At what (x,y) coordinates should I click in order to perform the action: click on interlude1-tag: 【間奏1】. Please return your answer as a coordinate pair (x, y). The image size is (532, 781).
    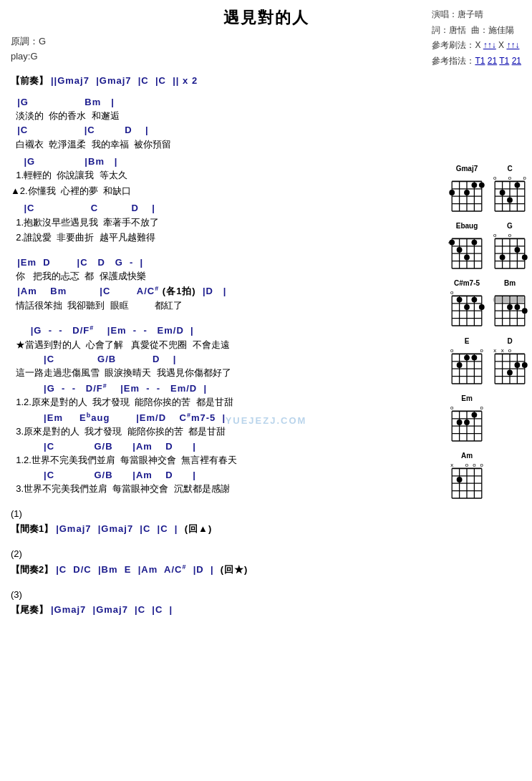
    Looking at the image, I should click on (32, 528).